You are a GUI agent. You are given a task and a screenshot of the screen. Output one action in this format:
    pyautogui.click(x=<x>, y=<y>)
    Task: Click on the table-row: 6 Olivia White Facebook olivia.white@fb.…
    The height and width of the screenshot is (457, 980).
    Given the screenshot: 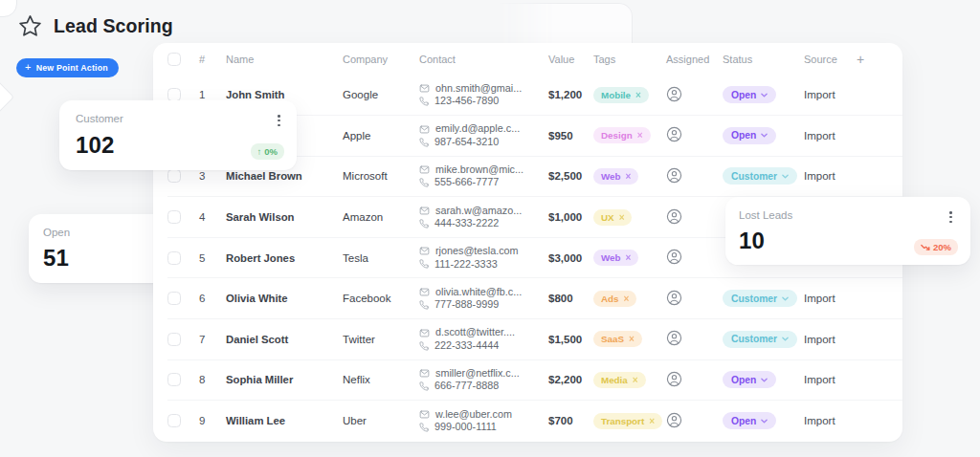 What is the action you would take?
    pyautogui.click(x=535, y=298)
    